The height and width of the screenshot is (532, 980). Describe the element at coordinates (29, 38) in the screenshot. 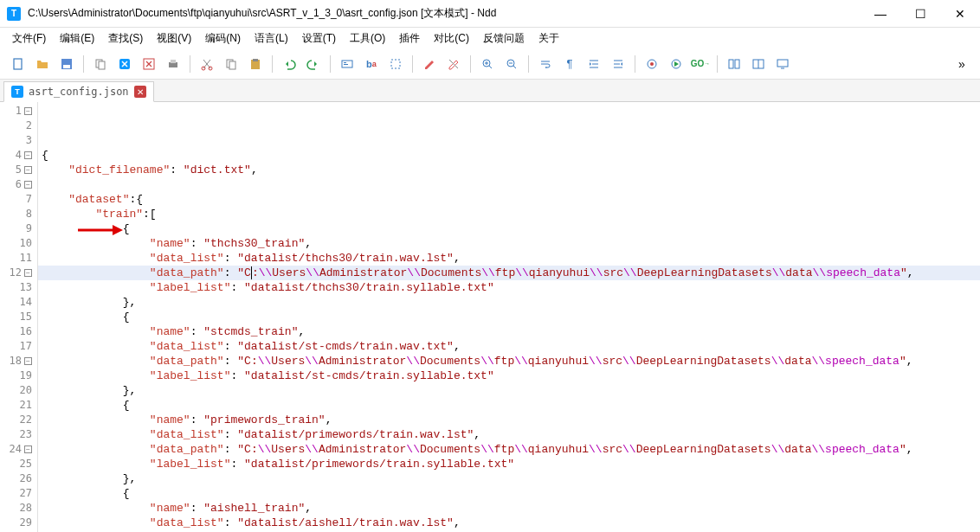

I see `menu-item: 文件(F)` at that location.